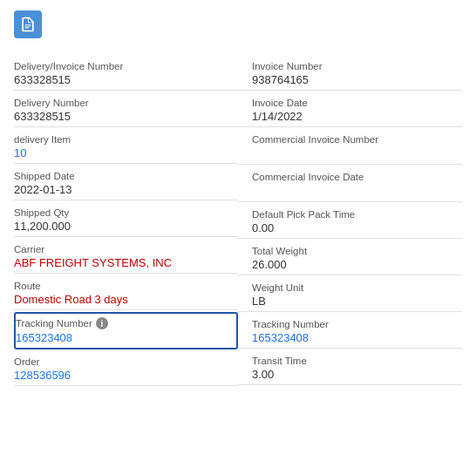 The height and width of the screenshot is (468, 476). What do you see at coordinates (357, 177) in the screenshot?
I see `field-label: Commercial Invoice Date` at bounding box center [357, 177].